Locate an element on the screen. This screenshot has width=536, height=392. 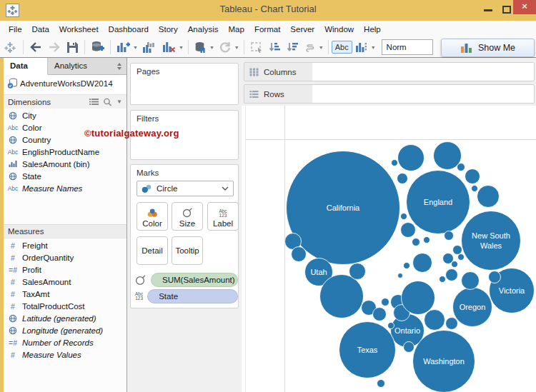
clear-sheet-caret: ▼ is located at coordinates (182, 47).